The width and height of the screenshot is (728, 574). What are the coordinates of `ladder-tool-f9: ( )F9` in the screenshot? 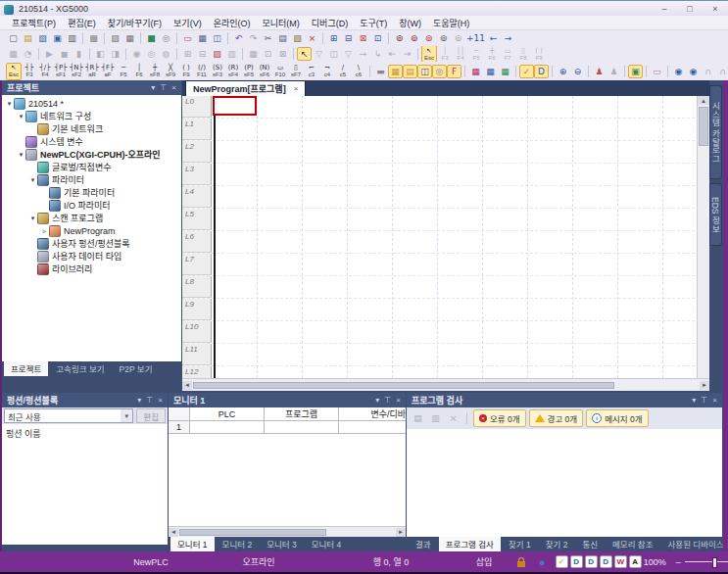 It's located at (539, 54).